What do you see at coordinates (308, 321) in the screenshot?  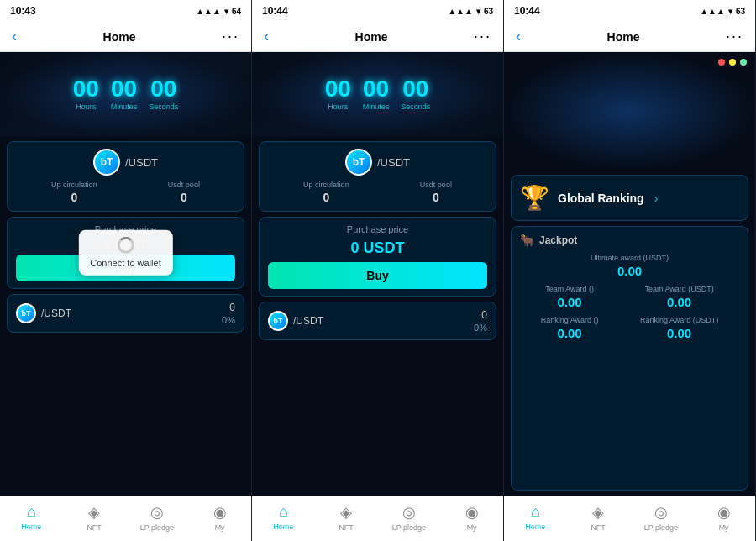 I see `lp-name-2: /USDT` at bounding box center [308, 321].